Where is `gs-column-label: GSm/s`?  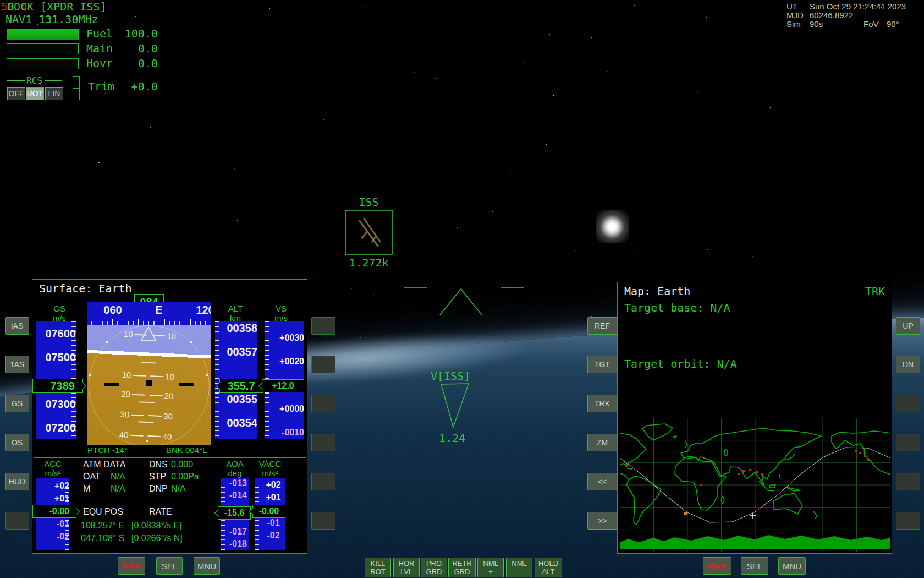
gs-column-label: GSm/s is located at coordinates (59, 313).